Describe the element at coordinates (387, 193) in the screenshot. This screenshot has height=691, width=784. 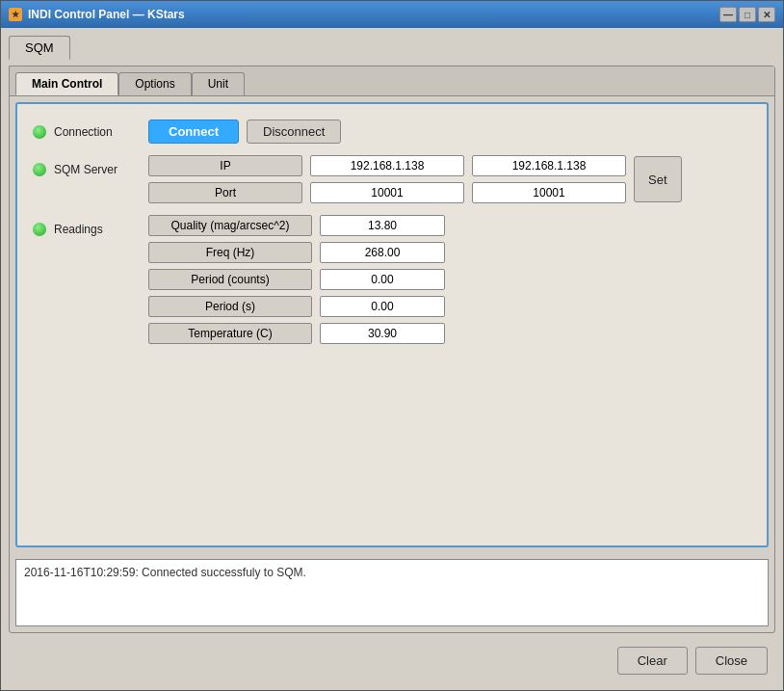
I see `port-row: Port 10001 10001` at that location.